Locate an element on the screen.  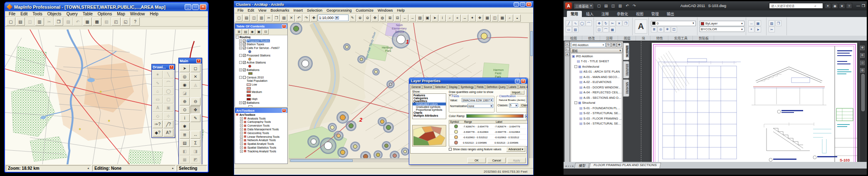
steering-wheel-icon: ◍ is located at coordinates (863, 71).